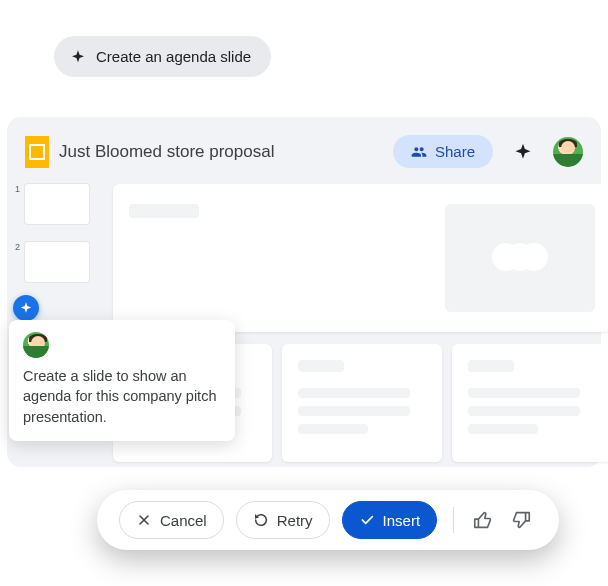 This screenshot has height=586, width=608. What do you see at coordinates (57, 262) in the screenshot?
I see `slide-thumbnail: 2` at bounding box center [57, 262].